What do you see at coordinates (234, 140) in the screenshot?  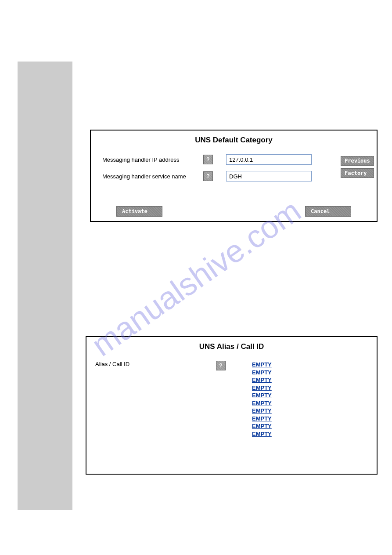 I see `panel-title: UNS Default Category` at bounding box center [234, 140].